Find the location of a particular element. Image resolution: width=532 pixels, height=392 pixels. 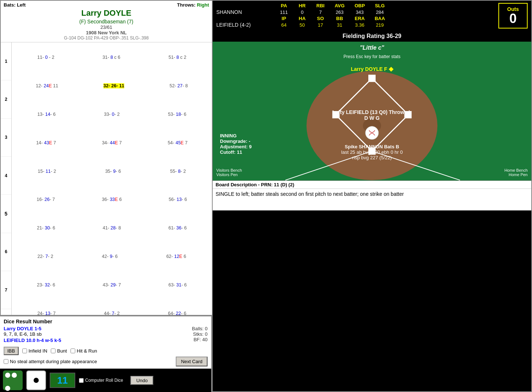

white-die is located at coordinates (36, 380).